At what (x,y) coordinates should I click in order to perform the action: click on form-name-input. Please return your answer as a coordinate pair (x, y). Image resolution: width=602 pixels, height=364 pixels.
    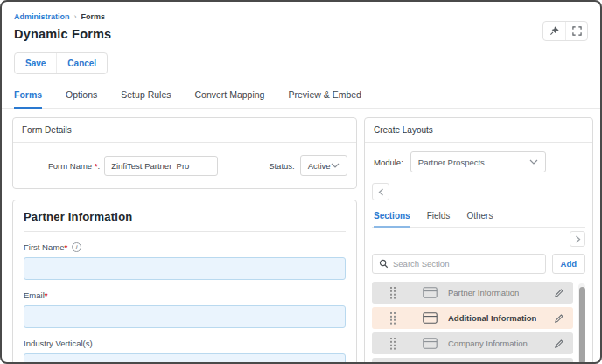
    Looking at the image, I should click on (161, 166).